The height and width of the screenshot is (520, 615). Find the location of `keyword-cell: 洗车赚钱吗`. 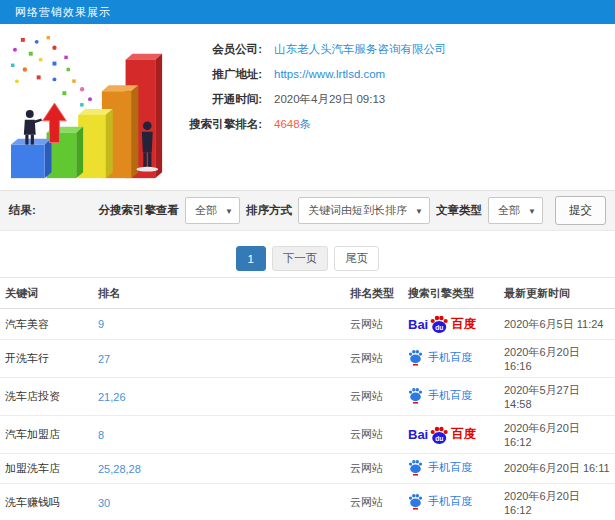

keyword-cell: 洗车赚钱吗 is located at coordinates (46, 502).